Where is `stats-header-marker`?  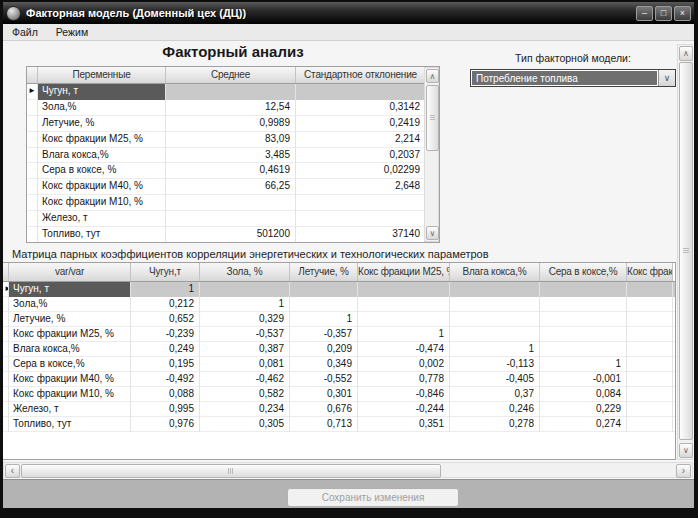
stats-header-marker is located at coordinates (32, 75).